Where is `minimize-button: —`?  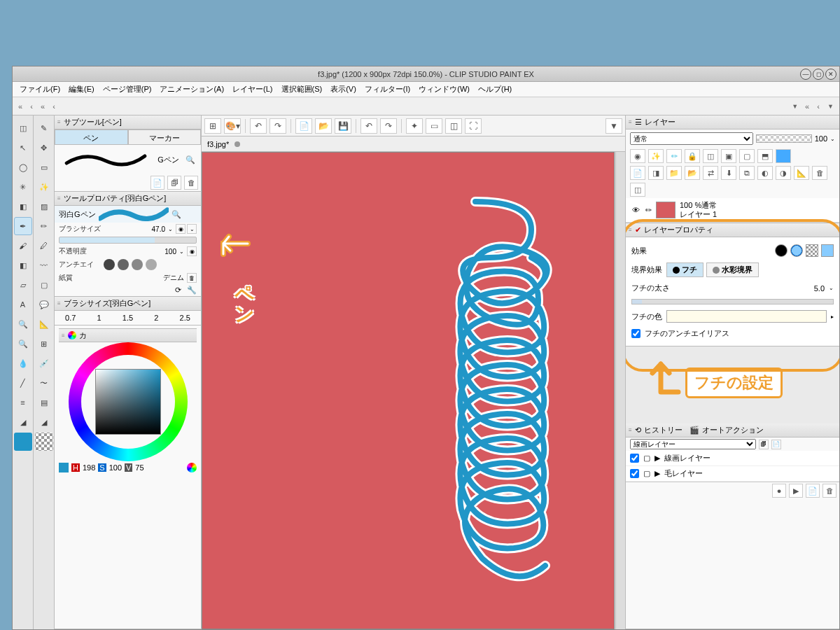
minimize-button: — is located at coordinates (806, 74).